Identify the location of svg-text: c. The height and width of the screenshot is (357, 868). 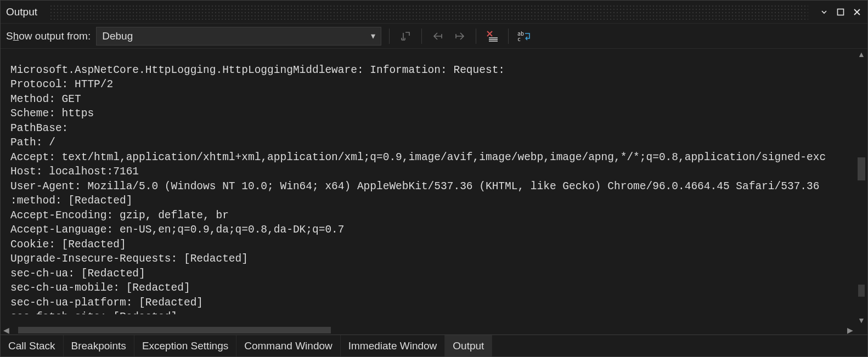
(519, 39).